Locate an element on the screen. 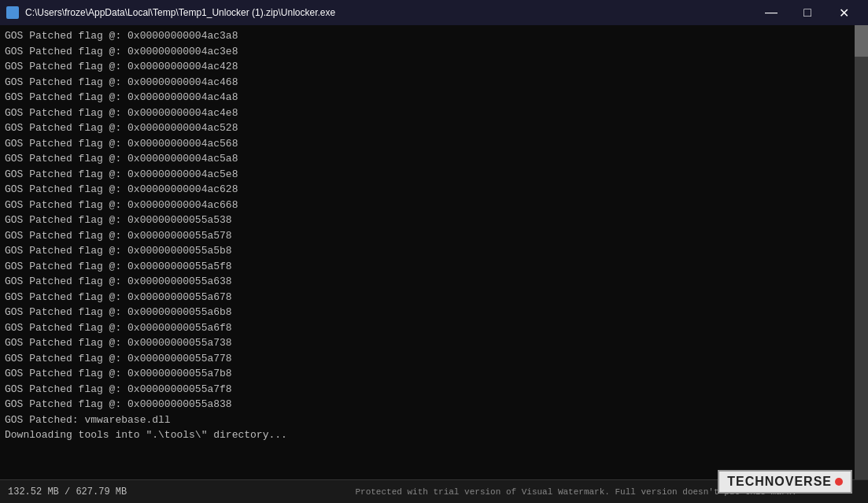 The width and height of the screenshot is (868, 503). close-button: ✕ is located at coordinates (844, 13).